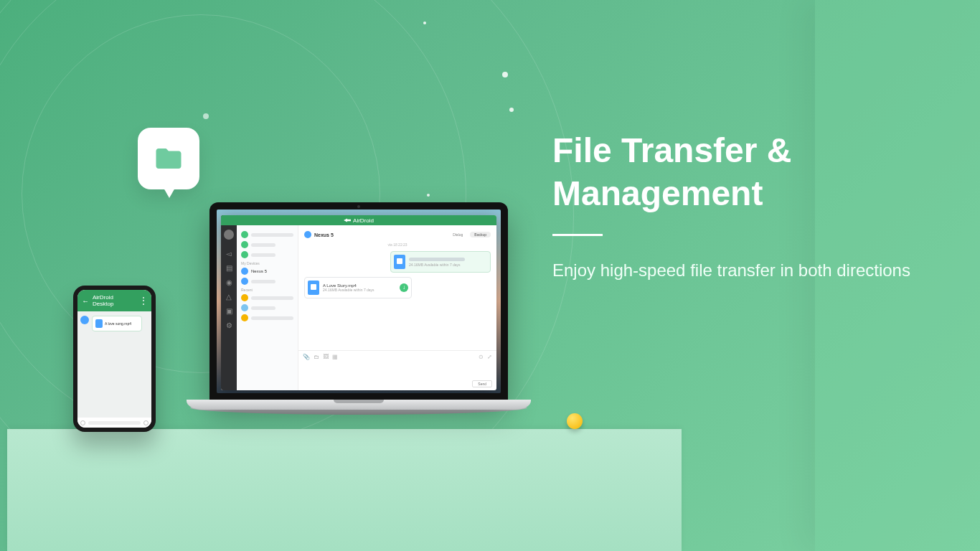  What do you see at coordinates (229, 303) in the screenshot?
I see `app-nav-rail: ◅ ▤ ◉ △ ▣ ⚙` at bounding box center [229, 303].